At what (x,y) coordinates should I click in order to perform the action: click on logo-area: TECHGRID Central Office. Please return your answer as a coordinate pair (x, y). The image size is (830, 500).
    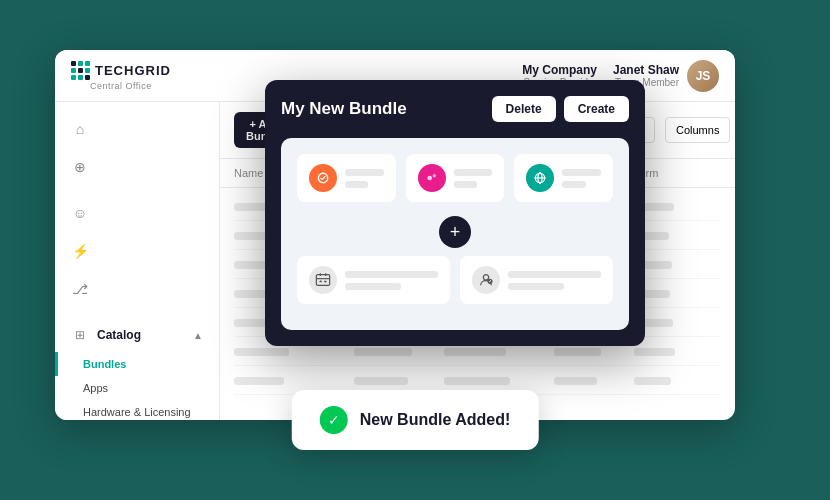
    Looking at the image, I should click on (121, 76).